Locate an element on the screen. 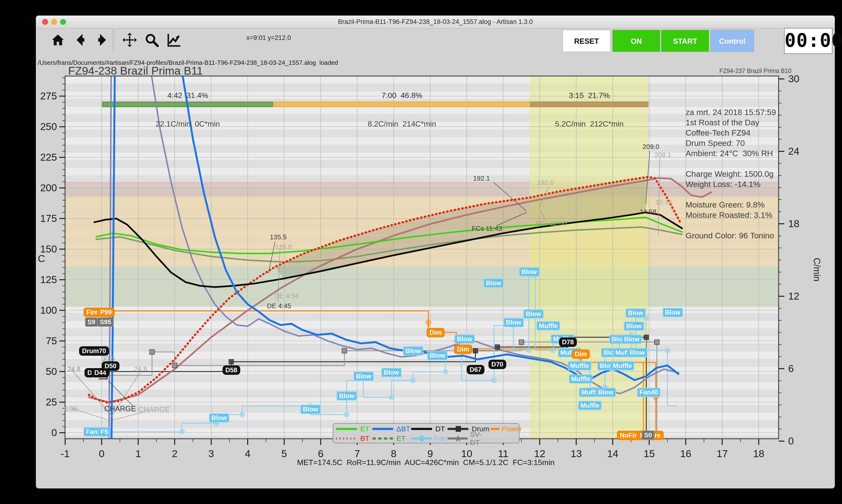  event-badge-d70: D70 is located at coordinates (497, 364).